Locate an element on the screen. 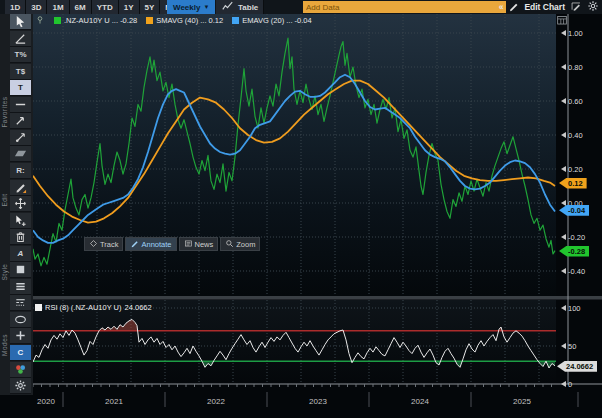 Image resolution: width=602 pixels, height=418 pixels. sidebar-settings-tool is located at coordinates (20, 386).